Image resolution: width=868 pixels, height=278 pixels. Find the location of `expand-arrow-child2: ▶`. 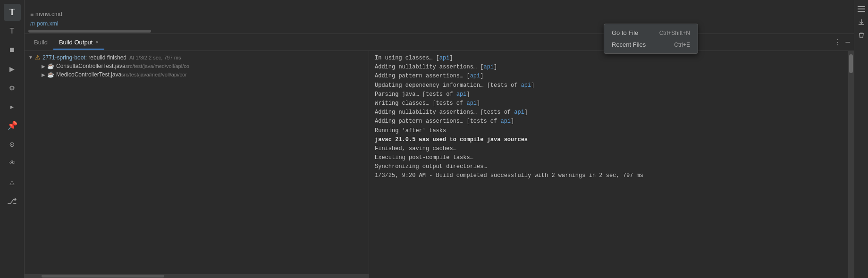

expand-arrow-child2: ▶ is located at coordinates (43, 75).